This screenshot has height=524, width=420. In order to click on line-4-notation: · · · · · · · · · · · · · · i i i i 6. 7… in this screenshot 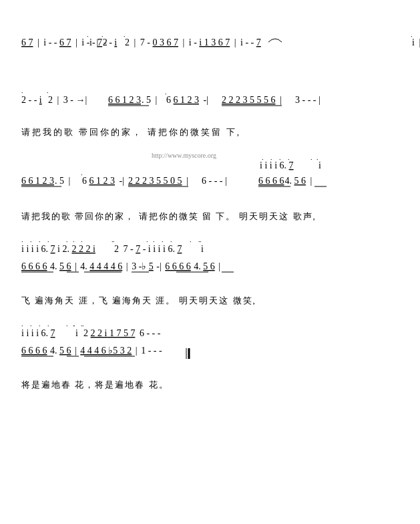, I will do `click(210, 264)`.